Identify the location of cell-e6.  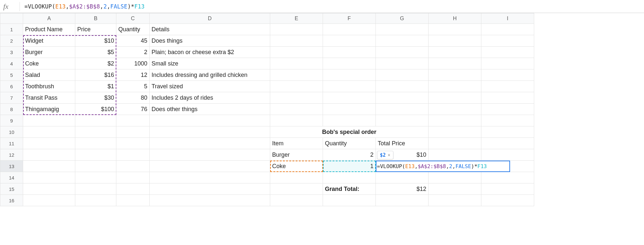
(297, 87).